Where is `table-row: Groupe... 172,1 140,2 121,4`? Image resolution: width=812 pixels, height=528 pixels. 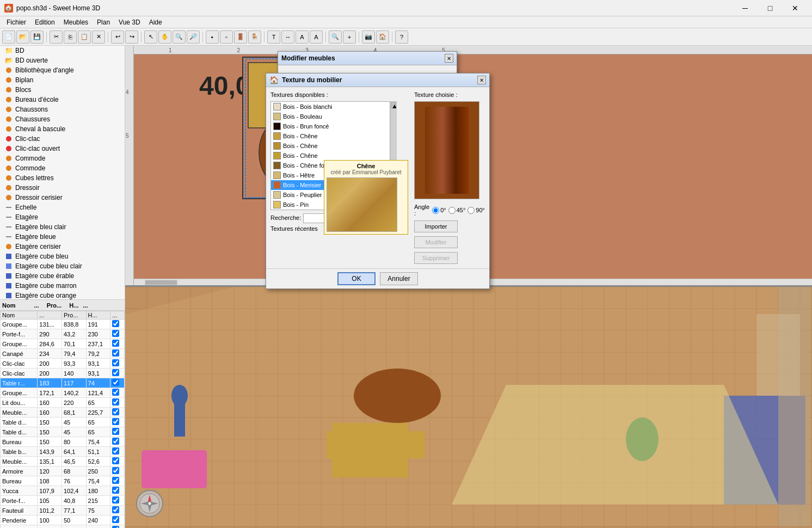 table-row: Groupe... 172,1 140,2 121,4 is located at coordinates (63, 393).